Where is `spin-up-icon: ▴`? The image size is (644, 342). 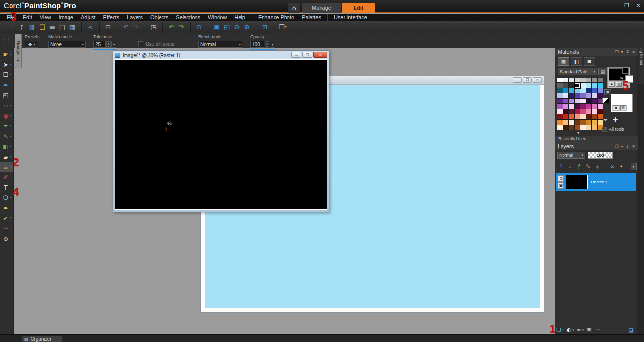 spin-up-icon: ▴ is located at coordinates (267, 43).